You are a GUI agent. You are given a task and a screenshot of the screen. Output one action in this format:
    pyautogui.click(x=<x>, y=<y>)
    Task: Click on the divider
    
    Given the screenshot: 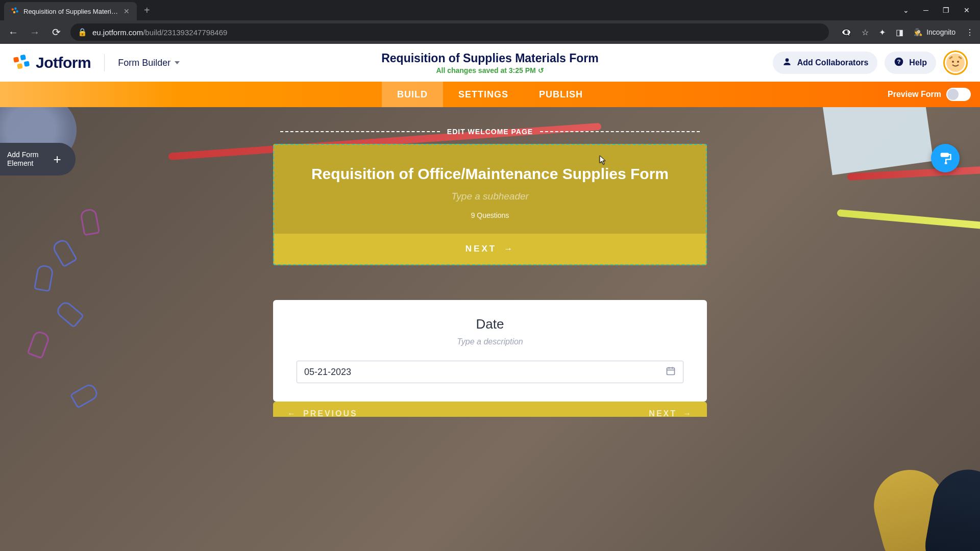 What is the action you would take?
    pyautogui.click(x=104, y=63)
    